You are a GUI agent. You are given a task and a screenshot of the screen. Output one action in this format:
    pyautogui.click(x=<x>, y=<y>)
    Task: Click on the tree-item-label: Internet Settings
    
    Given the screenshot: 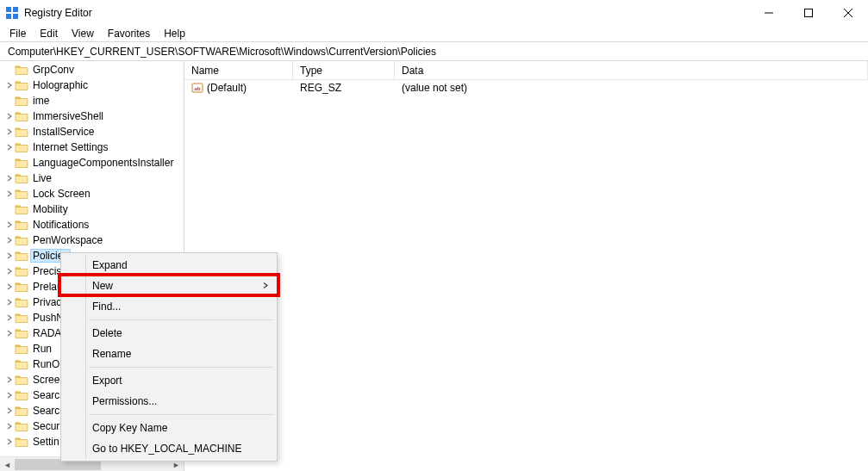 What is the action you would take?
    pyautogui.click(x=71, y=147)
    